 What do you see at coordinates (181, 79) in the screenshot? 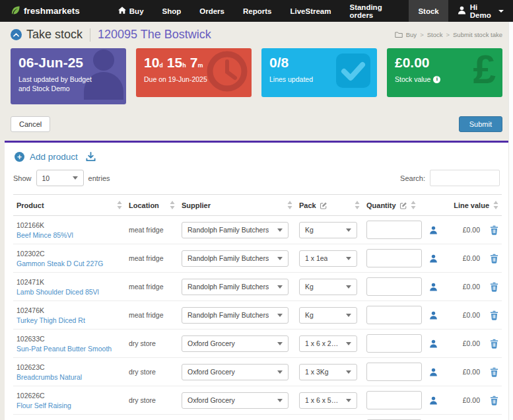
I see `due-label: Due on 19-Jun-2025` at bounding box center [181, 79].